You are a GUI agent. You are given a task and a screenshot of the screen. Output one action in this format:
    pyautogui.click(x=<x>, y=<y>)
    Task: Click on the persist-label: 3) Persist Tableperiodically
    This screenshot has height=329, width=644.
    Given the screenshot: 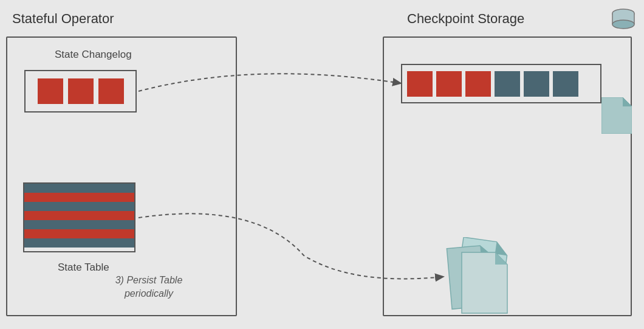 What is the action you would take?
    pyautogui.click(x=149, y=287)
    